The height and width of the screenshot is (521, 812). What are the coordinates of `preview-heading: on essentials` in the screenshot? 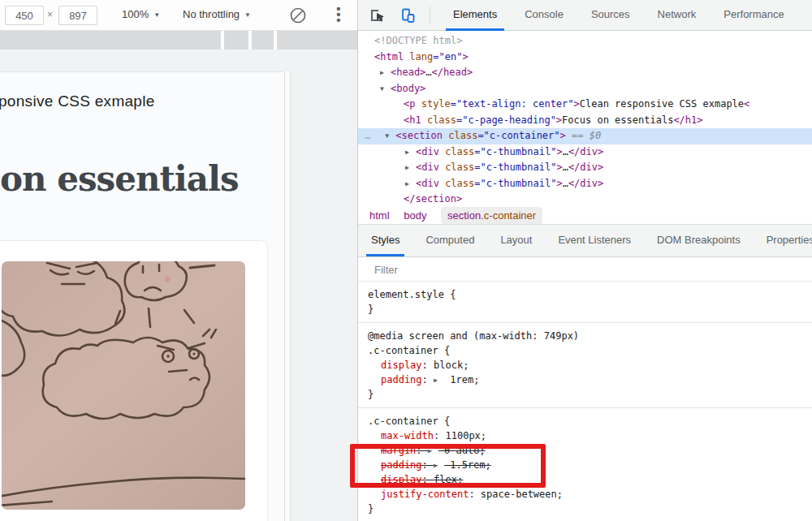 It's located at (119, 179).